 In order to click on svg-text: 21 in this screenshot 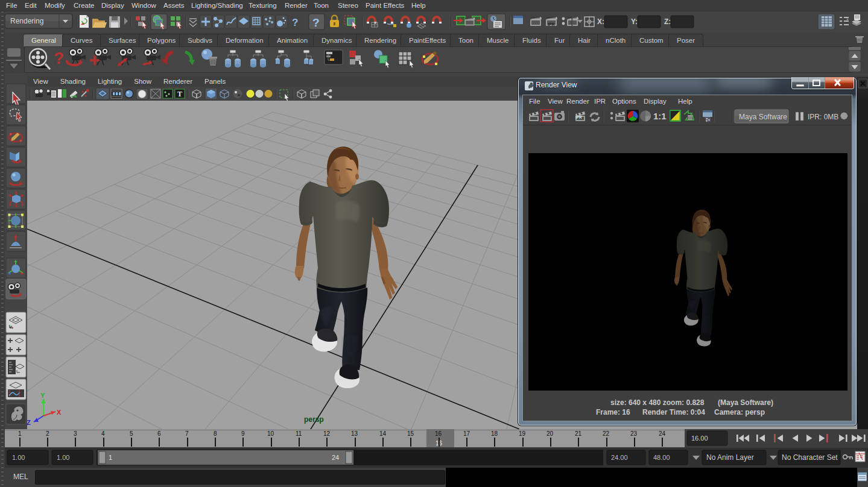, I will do `click(578, 434)`.